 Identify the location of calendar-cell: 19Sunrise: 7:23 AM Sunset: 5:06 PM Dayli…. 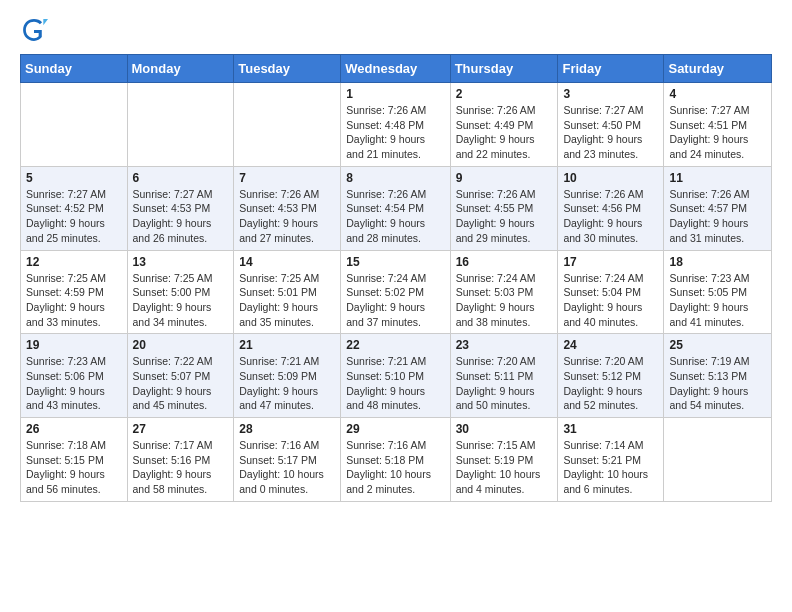
(74, 376).